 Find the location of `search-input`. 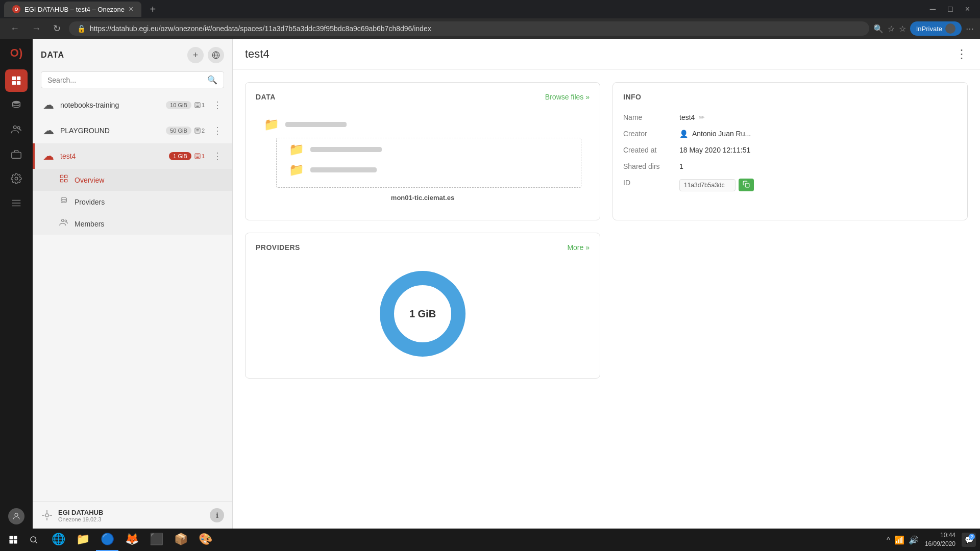

search-input is located at coordinates (126, 80).